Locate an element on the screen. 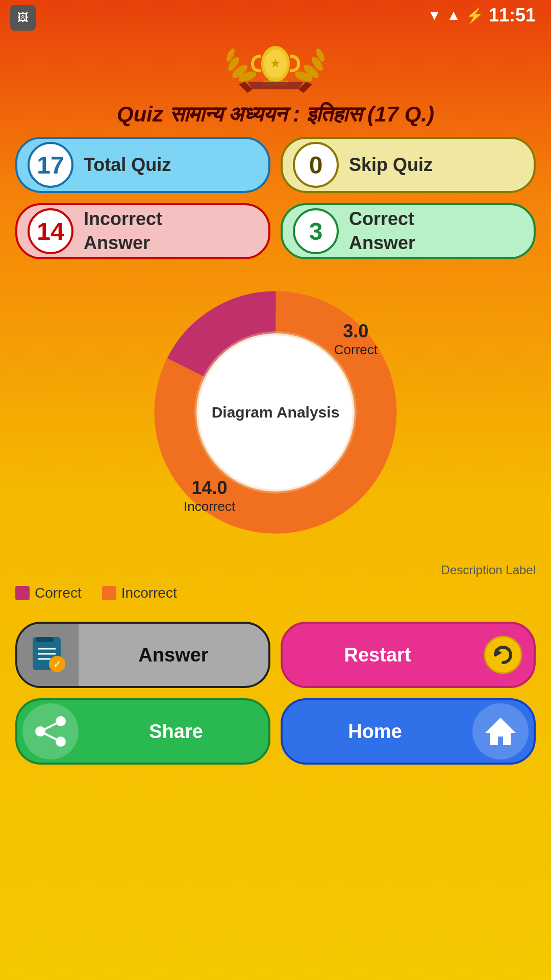 This screenshot has width=551, height=980. donut-wrapper: Diagram Analysis 3.0 Correct 14.0 Incorr… is located at coordinates (276, 412).